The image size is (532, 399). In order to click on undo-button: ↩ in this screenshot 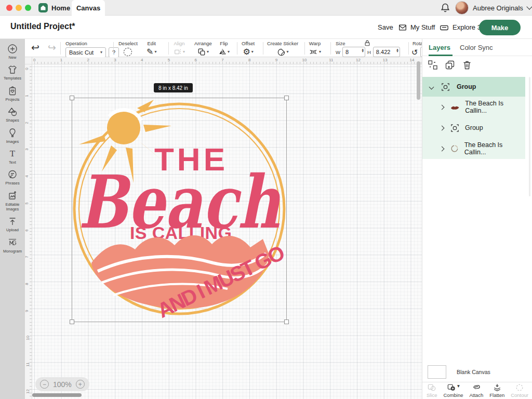, I will do `click(35, 48)`.